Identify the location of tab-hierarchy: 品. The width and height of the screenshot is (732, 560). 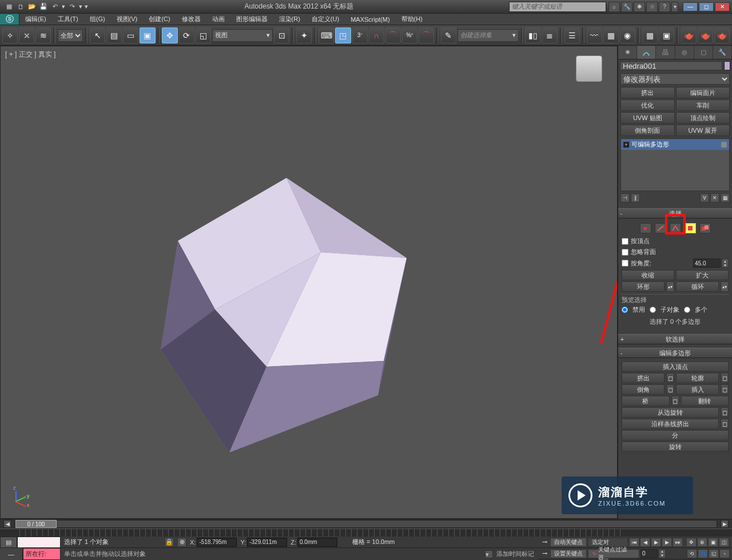
(666, 53).